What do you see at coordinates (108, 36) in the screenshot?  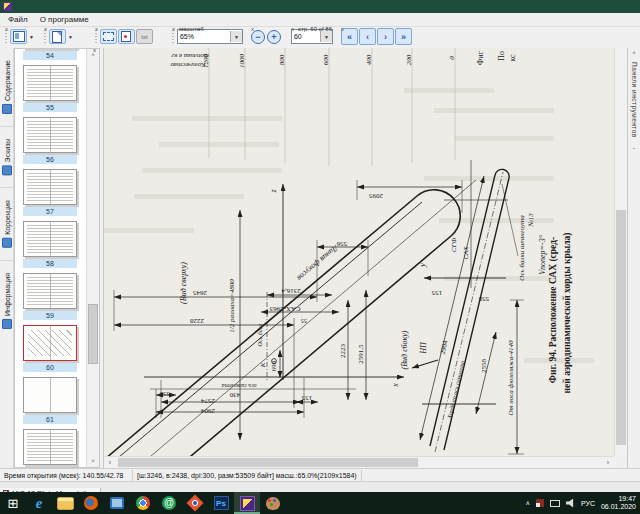 I see `select-rect-button` at bounding box center [108, 36].